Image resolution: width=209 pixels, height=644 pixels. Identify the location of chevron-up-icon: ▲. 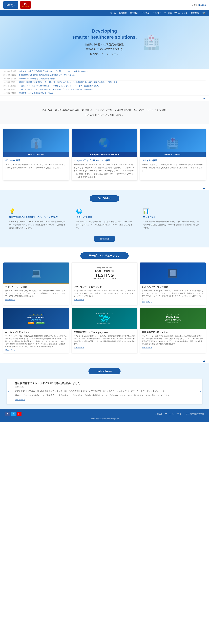
(204, 98).